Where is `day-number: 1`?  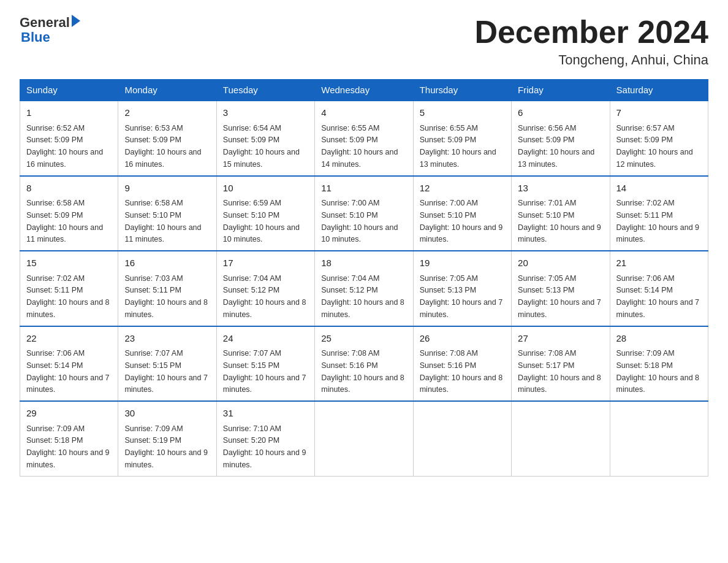 day-number: 1 is located at coordinates (69, 113).